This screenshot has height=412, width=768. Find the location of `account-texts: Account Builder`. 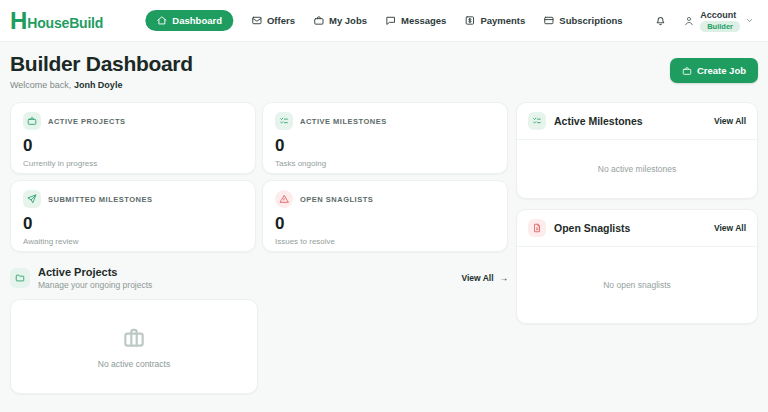

account-texts: Account Builder is located at coordinates (720, 21).